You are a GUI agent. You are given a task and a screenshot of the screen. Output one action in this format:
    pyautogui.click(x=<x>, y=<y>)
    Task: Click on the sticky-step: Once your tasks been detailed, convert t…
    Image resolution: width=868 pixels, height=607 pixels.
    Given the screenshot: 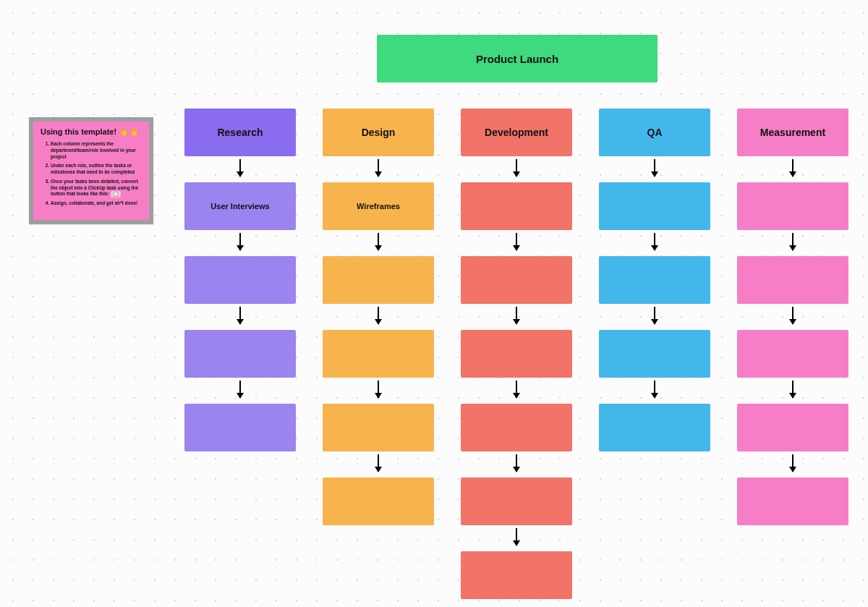 What is the action you would take?
    pyautogui.click(x=96, y=188)
    